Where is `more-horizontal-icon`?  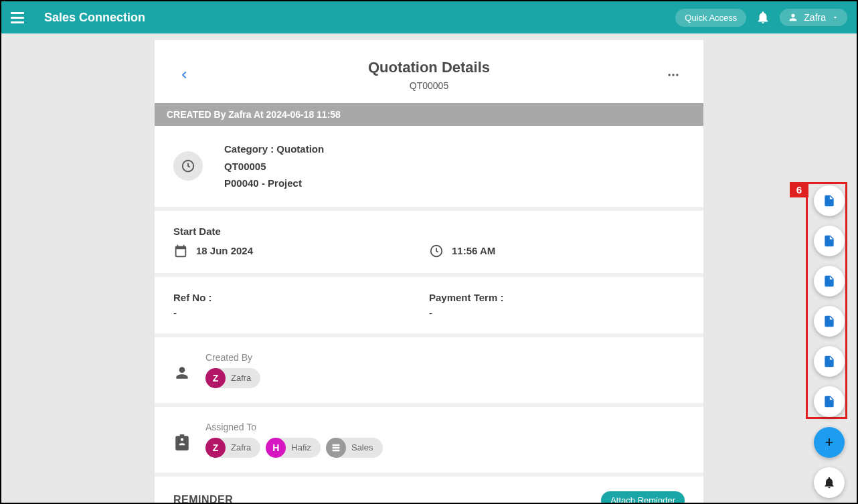 more-horizontal-icon is located at coordinates (673, 75).